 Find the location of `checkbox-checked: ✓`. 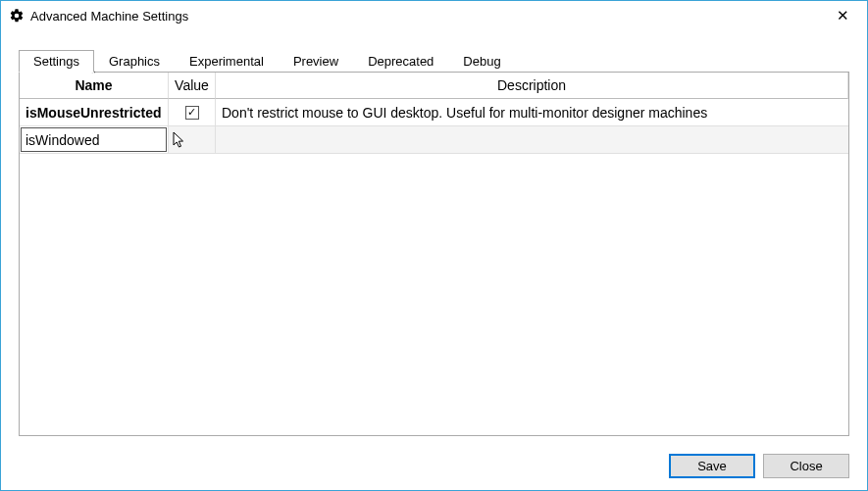

checkbox-checked: ✓ is located at coordinates (192, 113).